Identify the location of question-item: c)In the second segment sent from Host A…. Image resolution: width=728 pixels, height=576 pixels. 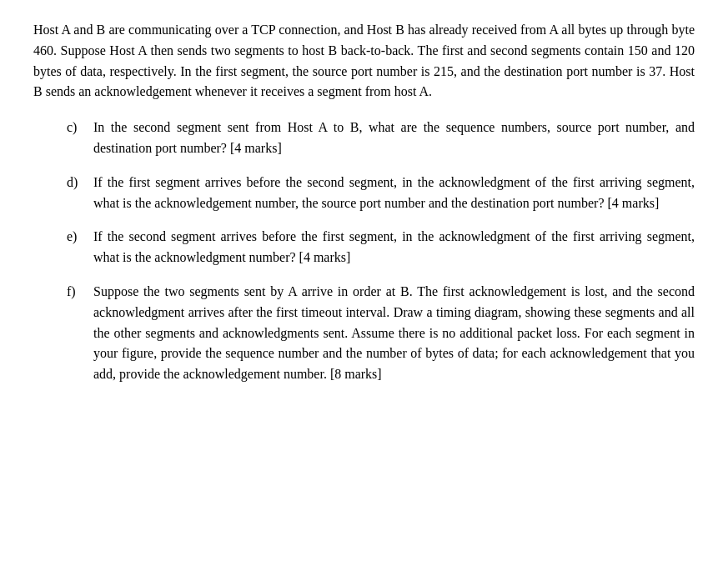
(364, 138).